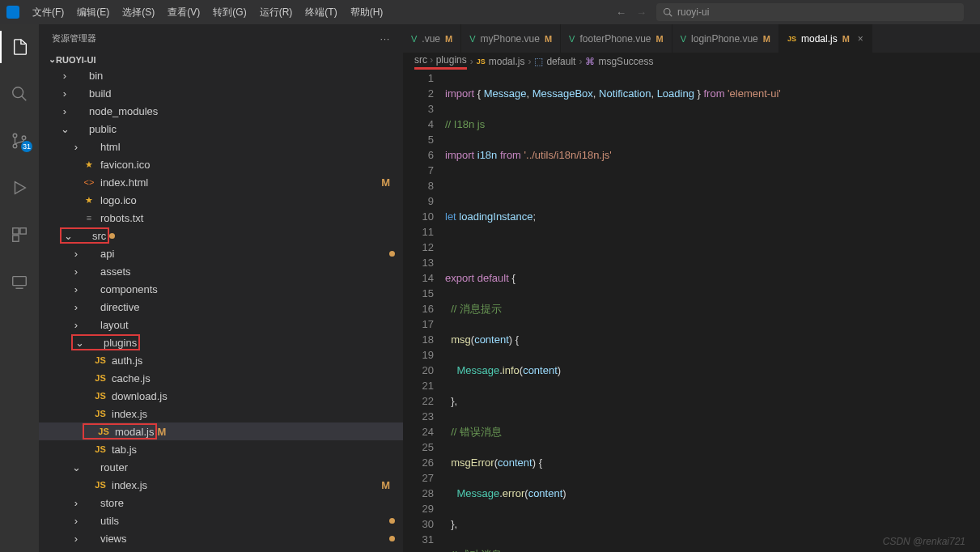 The image size is (980, 552). Describe the element at coordinates (221, 325) in the screenshot. I see `tree-item-layout: ›layout` at that location.